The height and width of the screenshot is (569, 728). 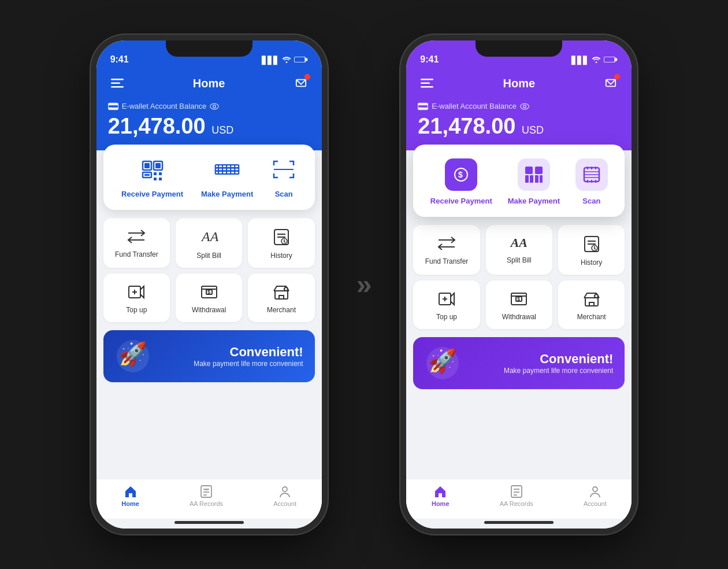 I want to click on wifi-icon-purple, so click(x=596, y=60).